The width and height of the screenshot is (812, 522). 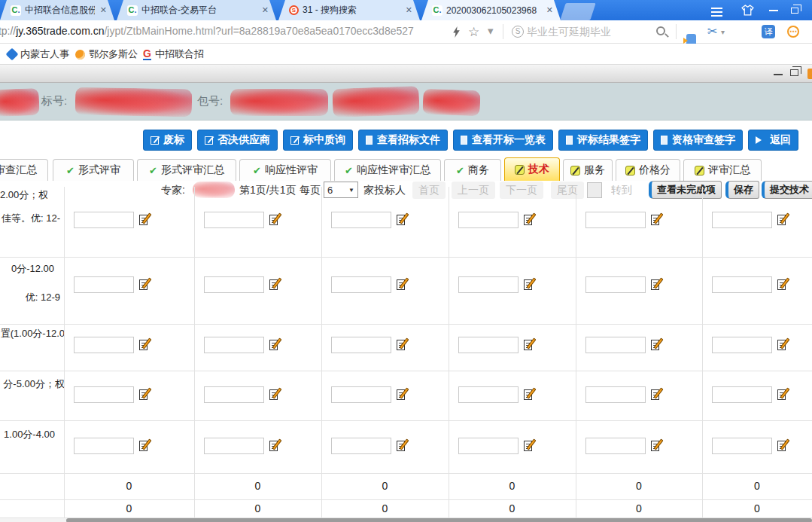 I want to click on browser-tab-4: C. 202003062105023968 ✕, so click(x=491, y=11).